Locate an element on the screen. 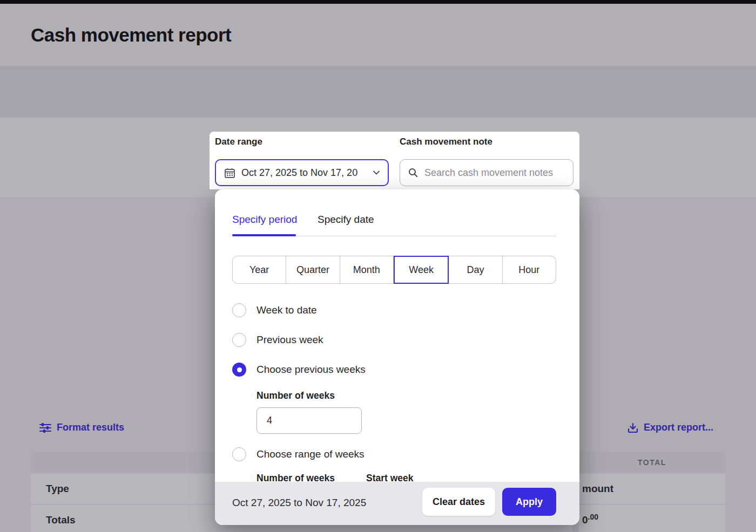 This screenshot has width=756, height=532. radio-option-choose-range-of-weeks: Choose range of weeks is located at coordinates (298, 454).